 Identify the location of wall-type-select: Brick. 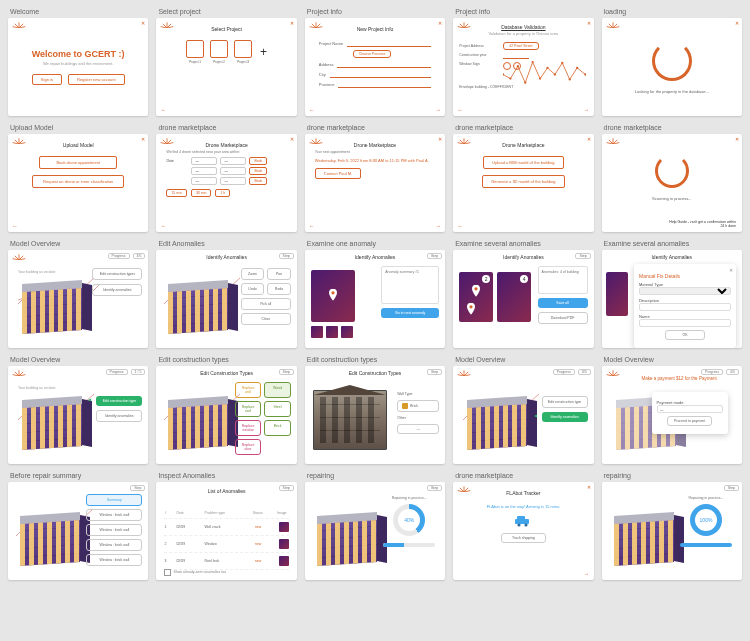
(418, 406).